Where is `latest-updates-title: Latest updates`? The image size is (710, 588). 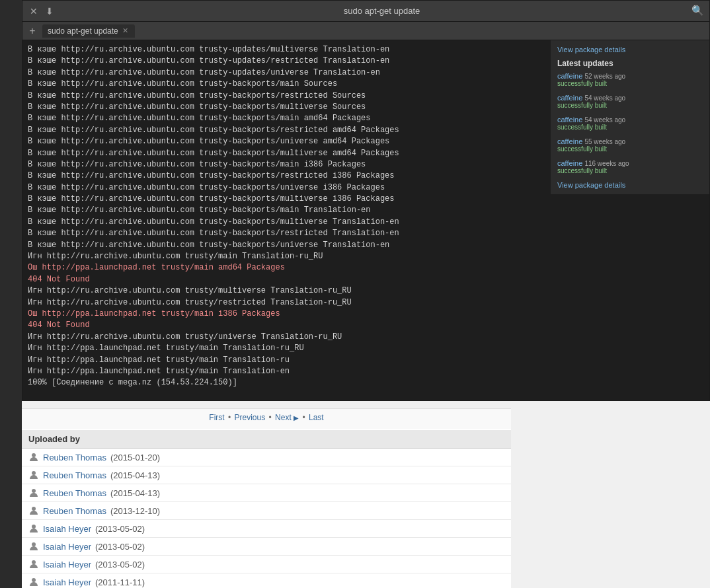
latest-updates-title: Latest updates is located at coordinates (630, 63).